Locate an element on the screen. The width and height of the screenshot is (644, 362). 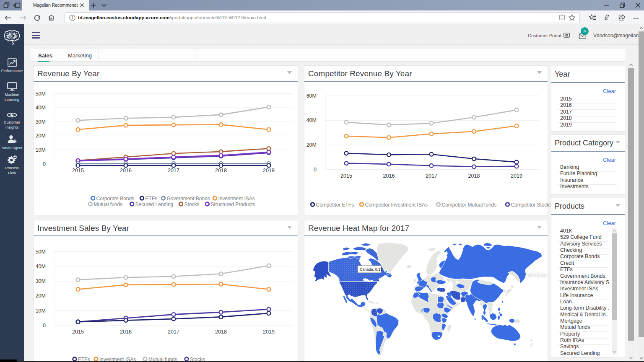
svg-text: Competitor Mutual funds is located at coordinates (470, 205).